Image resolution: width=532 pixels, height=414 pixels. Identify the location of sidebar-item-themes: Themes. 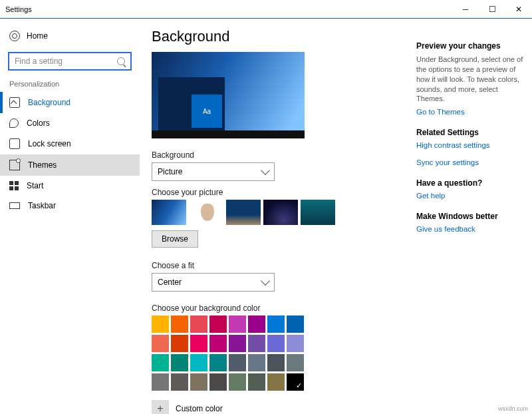
(70, 165).